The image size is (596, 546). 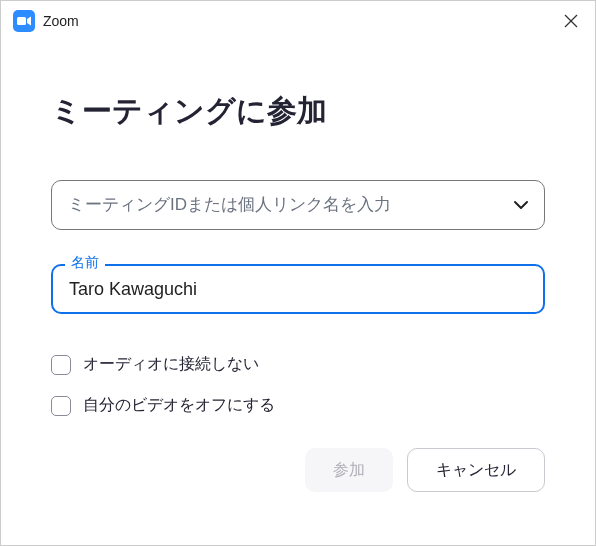 What do you see at coordinates (46, 21) in the screenshot?
I see `titlebar-left: Zoom` at bounding box center [46, 21].